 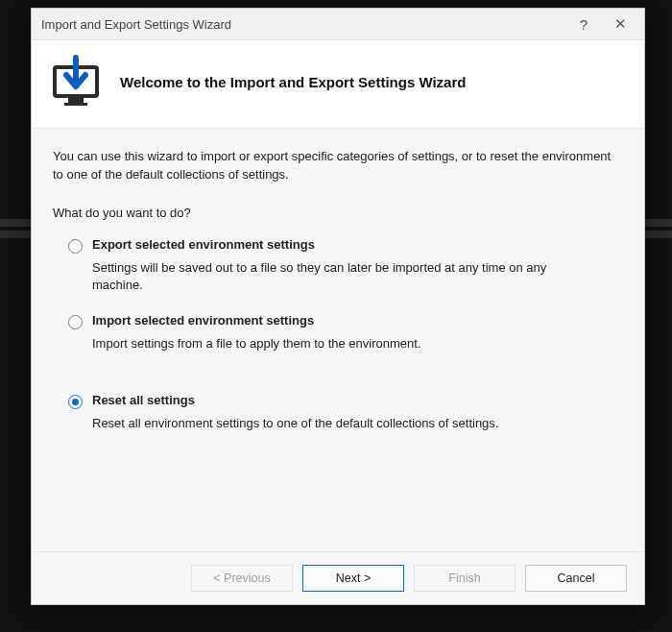 I want to click on option-desc: Settings will be saved out to a file so …, so click(x=342, y=277).